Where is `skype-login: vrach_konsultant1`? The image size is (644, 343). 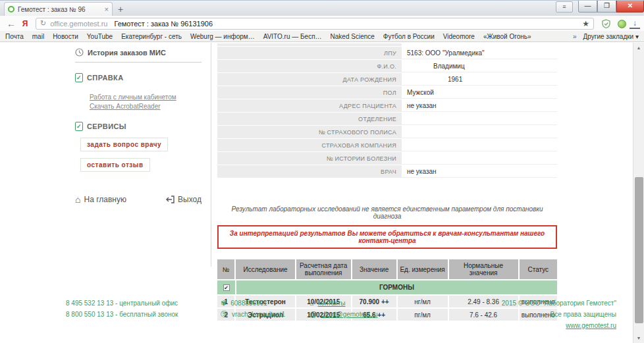 skype-login: vrach_konsultant1 is located at coordinates (258, 315).